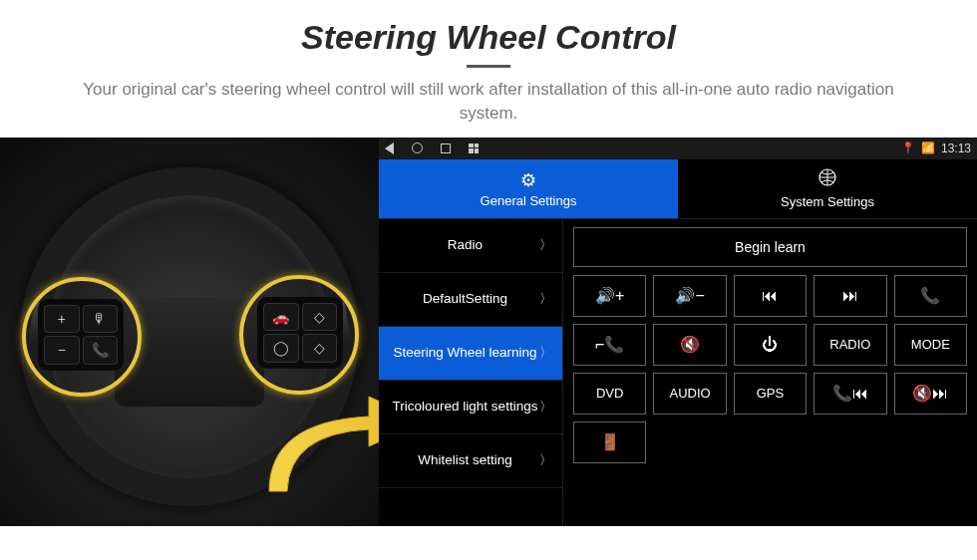 Image resolution: width=977 pixels, height=560 pixels. Describe the element at coordinates (827, 201) in the screenshot. I see `tab-label: System Settings` at that location.